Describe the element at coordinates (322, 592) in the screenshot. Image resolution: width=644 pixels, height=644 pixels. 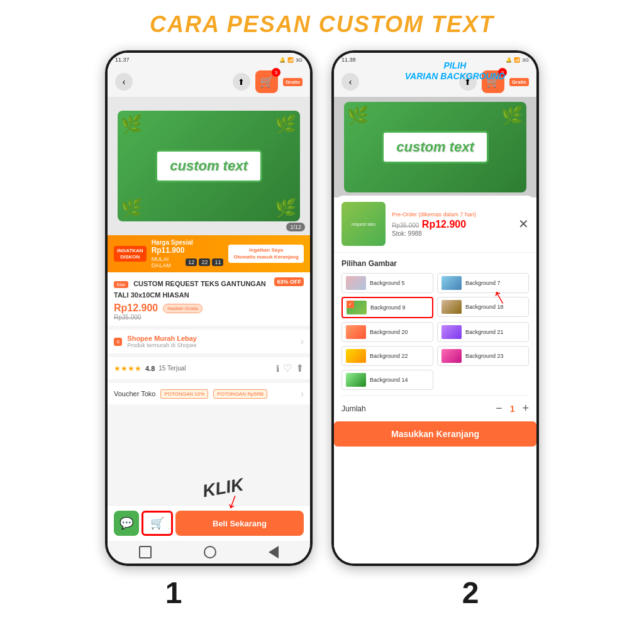
I see `step-numbers: 1 2` at that location.